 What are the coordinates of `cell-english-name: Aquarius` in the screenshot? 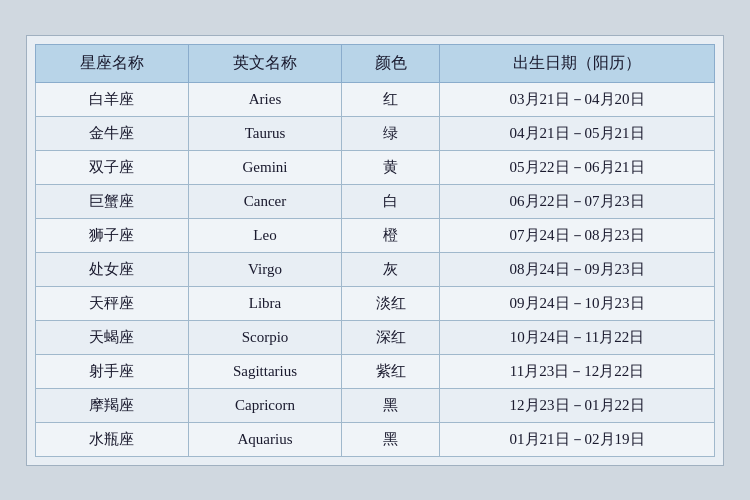 It's located at (264, 439).